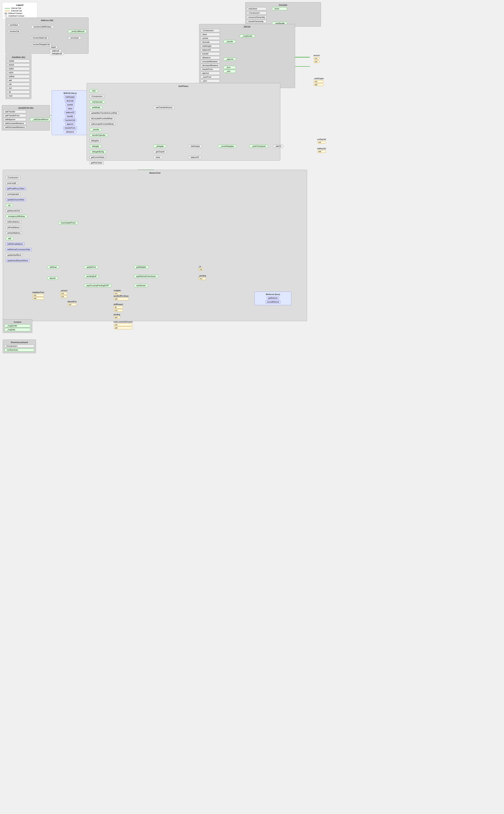 The width and height of the screenshot is (504, 814). Describe the element at coordinates (64, 293) in the screenshot. I see `mc-amount-mul: mul` at that location.